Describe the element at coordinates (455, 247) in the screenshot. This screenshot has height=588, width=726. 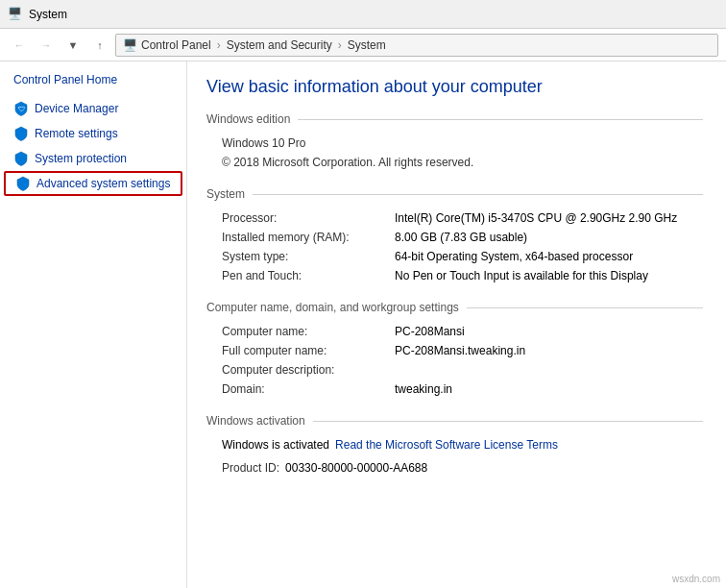
I see `system-content: Processor: Intel(R) Core(TM) i5-3470S CP…` at that location.